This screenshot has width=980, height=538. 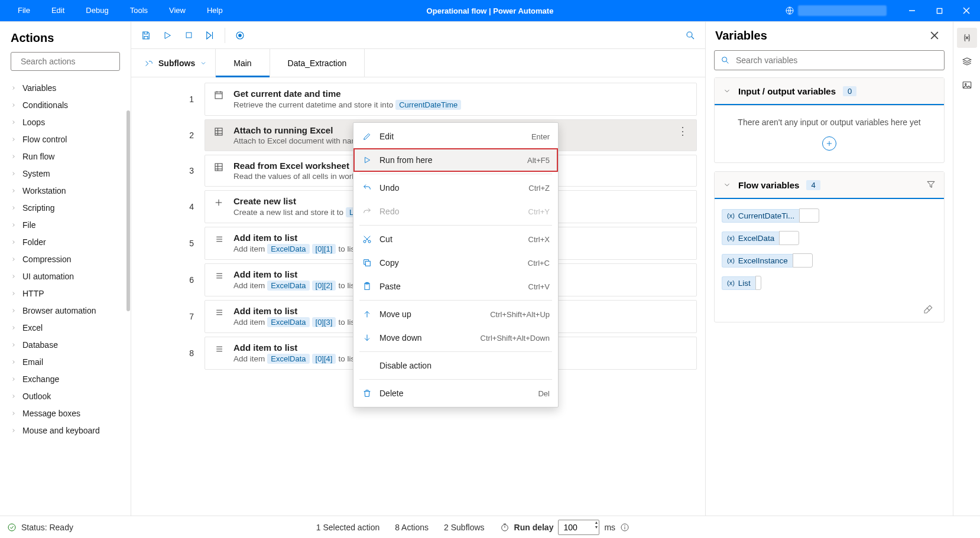 I want to click on filter-icon, so click(x=931, y=185).